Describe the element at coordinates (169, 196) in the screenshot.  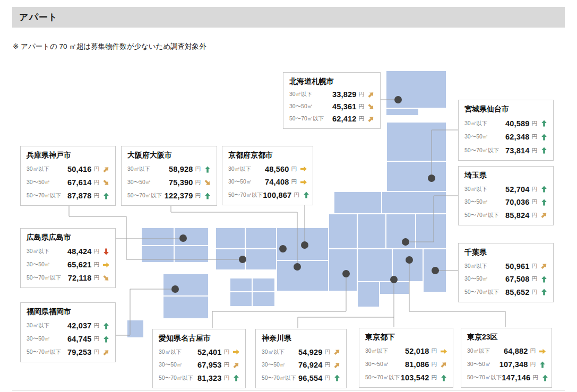
I see `price-row: 50〜70㎡以下122,379円` at that location.